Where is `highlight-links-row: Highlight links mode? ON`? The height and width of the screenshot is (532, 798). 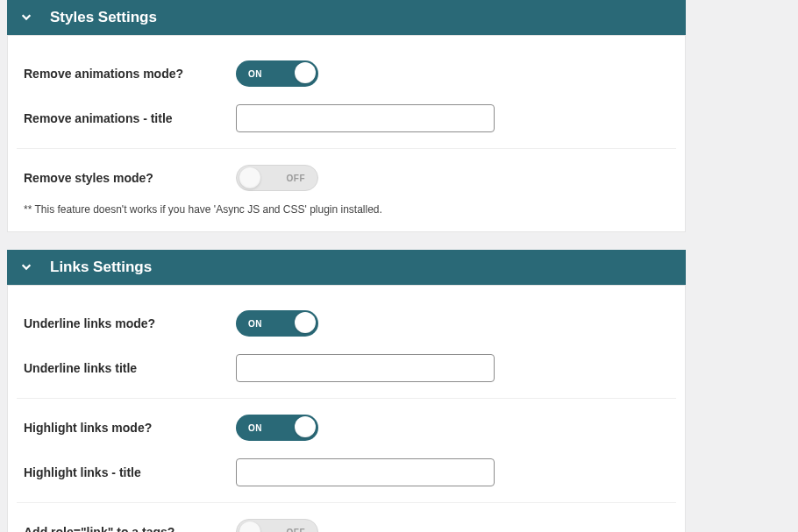
highlight-links-row: Highlight links mode? ON is located at coordinates (346, 428).